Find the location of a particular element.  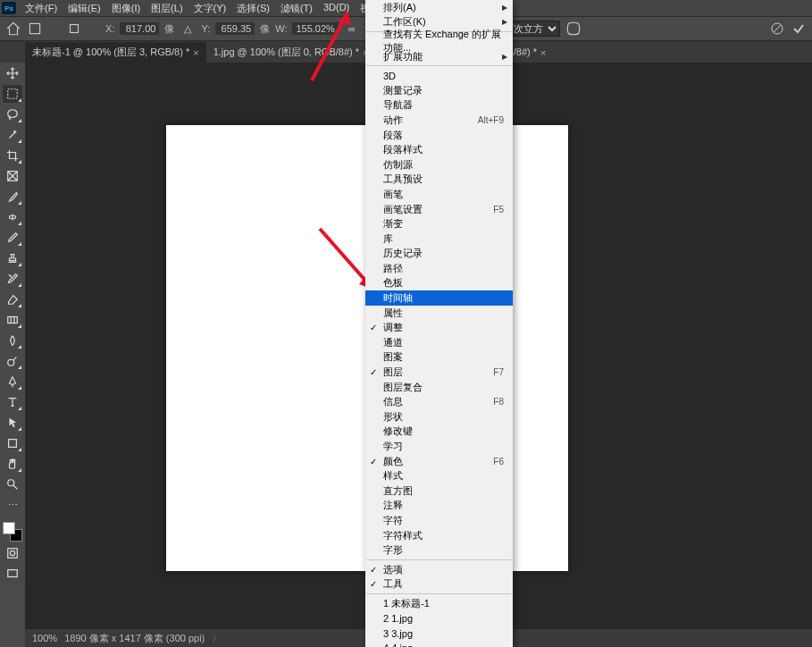

menu-item: ✓工具 is located at coordinates (439, 584).